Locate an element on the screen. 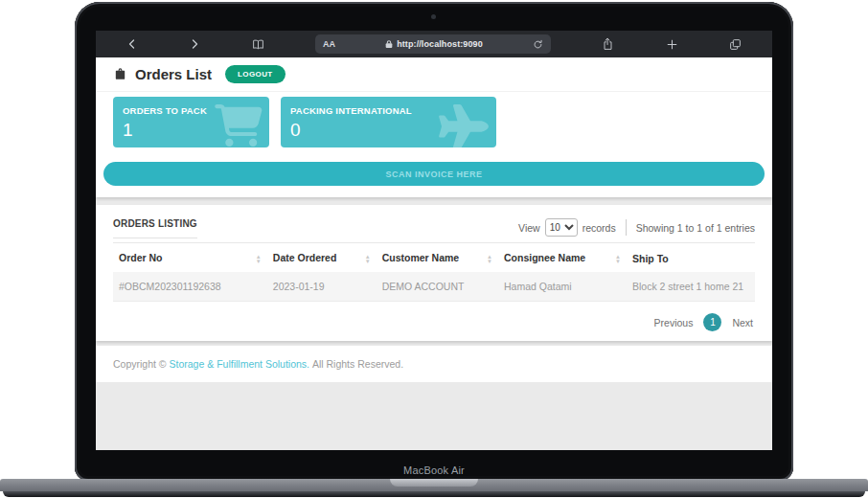  cell-customer-name: DEMO ACCOUNT is located at coordinates (437, 287).